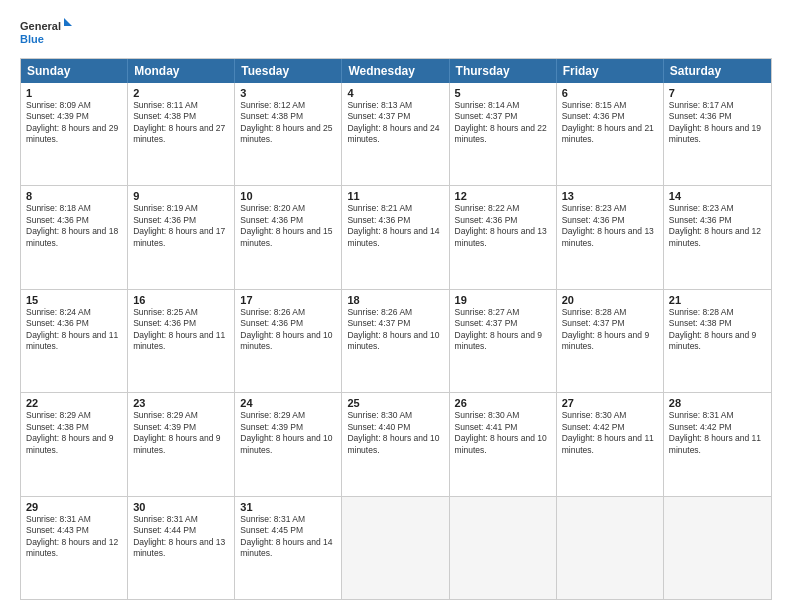 The height and width of the screenshot is (612, 792). Describe the element at coordinates (503, 300) in the screenshot. I see `day-number: 19` at that location.